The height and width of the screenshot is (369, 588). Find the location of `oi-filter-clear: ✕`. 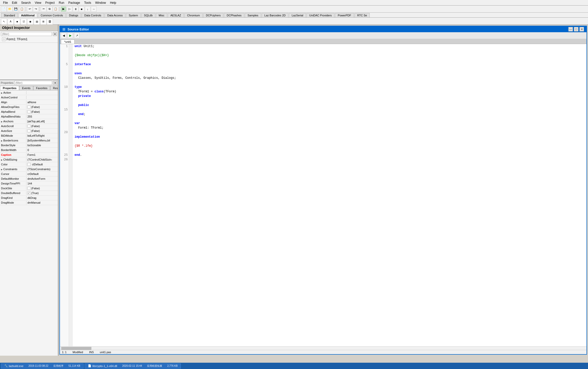

oi-filter-clear: ✕ is located at coordinates (55, 34).